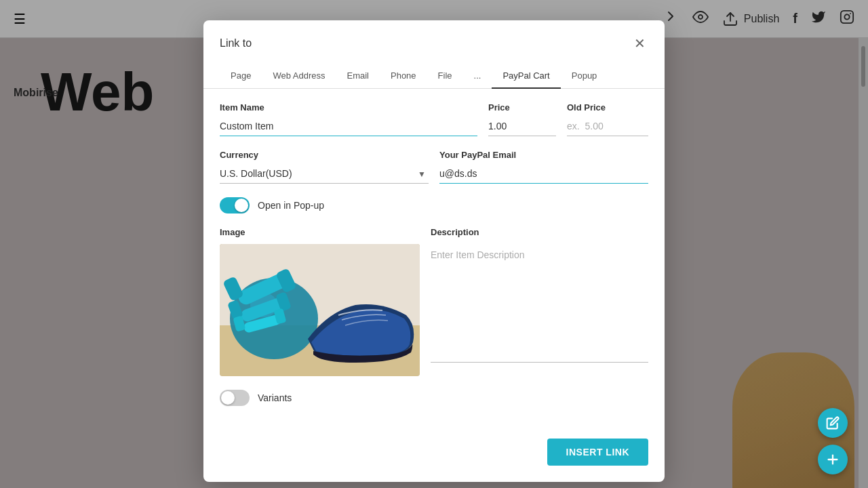  Describe the element at coordinates (324, 174) in the screenshot. I see `currency-select-wrapper: U.S. Dollar(USD) Euro(EUR) British Pound…` at that location.